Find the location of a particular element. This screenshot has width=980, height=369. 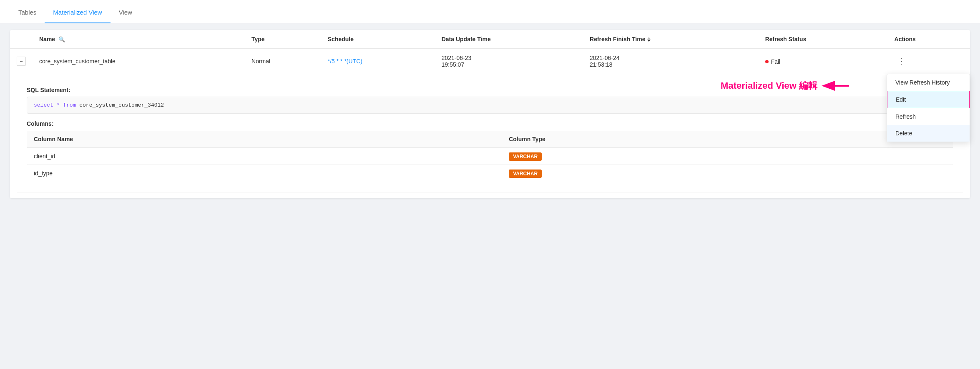

actions-dropdown: View Refresh History Edit Refresh Delete is located at coordinates (928, 108).